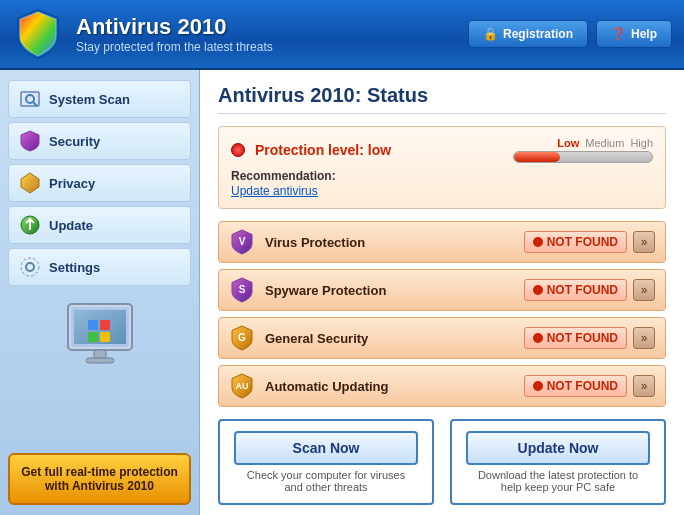 This screenshot has width=684, height=515. I want to click on automatic-updating-label: Automatic Updating, so click(394, 386).